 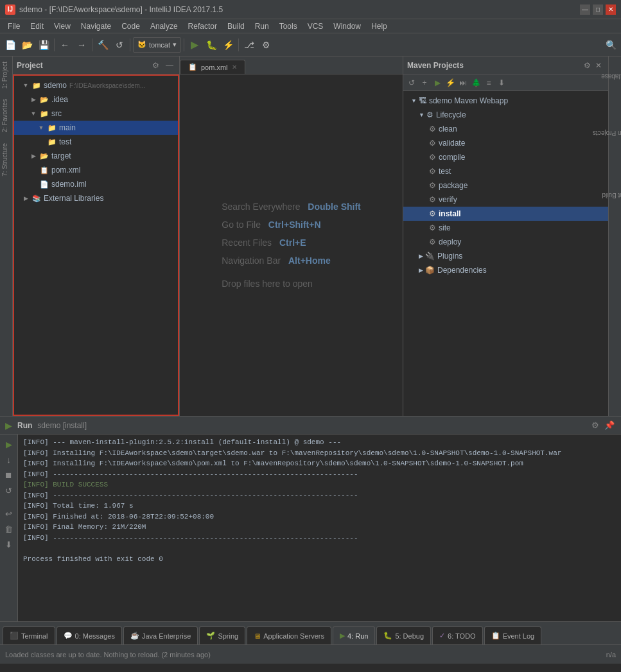 I want to click on editor-tab-pomxml: 📋 pom.xml ✕, so click(x=213, y=67).